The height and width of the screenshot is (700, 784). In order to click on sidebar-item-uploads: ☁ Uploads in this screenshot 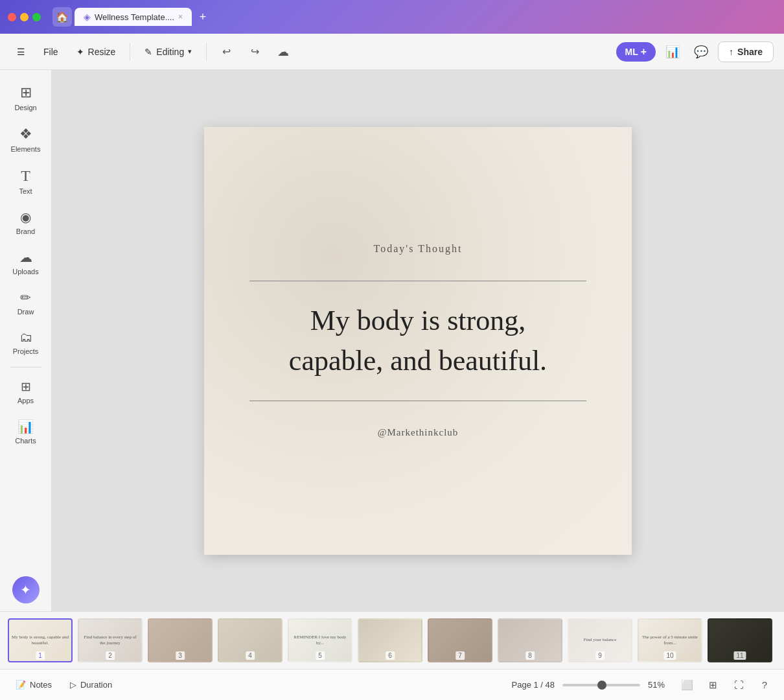, I will do `click(26, 262)`.